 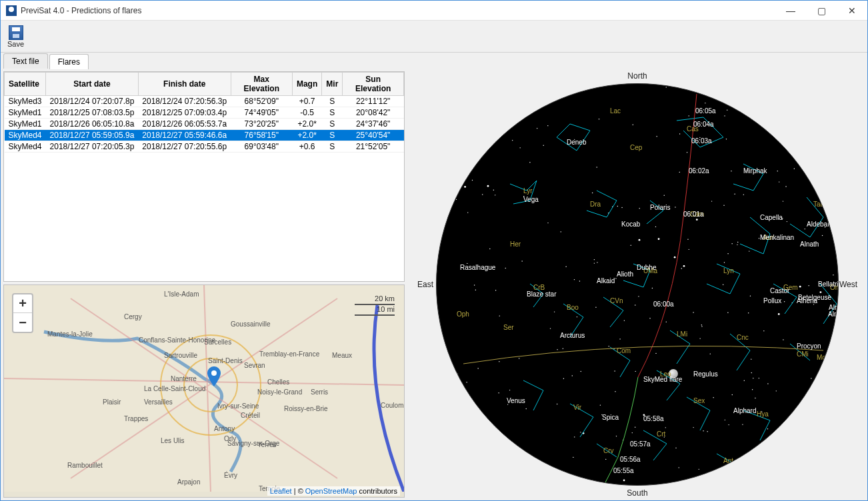 I want to click on leaflet-link: Leaflet, so click(x=281, y=491).